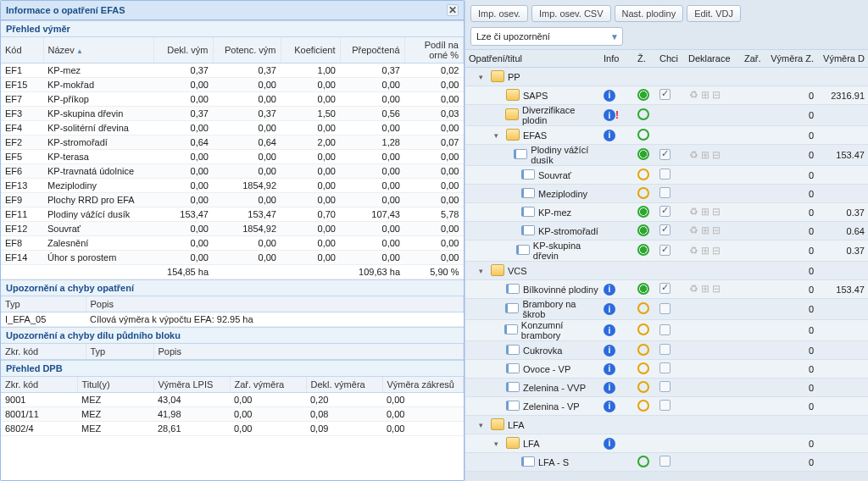 The height and width of the screenshot is (481, 868). Describe the element at coordinates (232, 113) in the screenshot. I see `table-row: EF3KP-skupina dřevin0,370,371,500,560,03` at that location.